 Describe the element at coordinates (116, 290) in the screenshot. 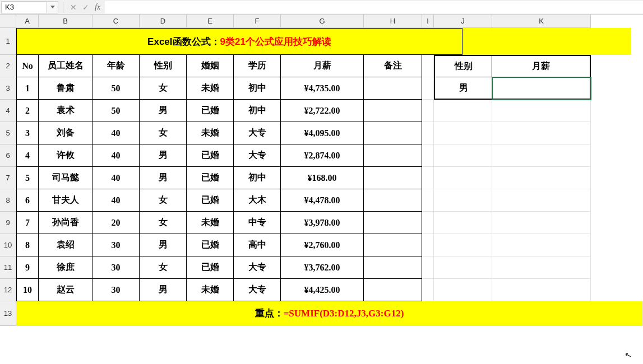

I see `cell-r12-c2: 30` at that location.